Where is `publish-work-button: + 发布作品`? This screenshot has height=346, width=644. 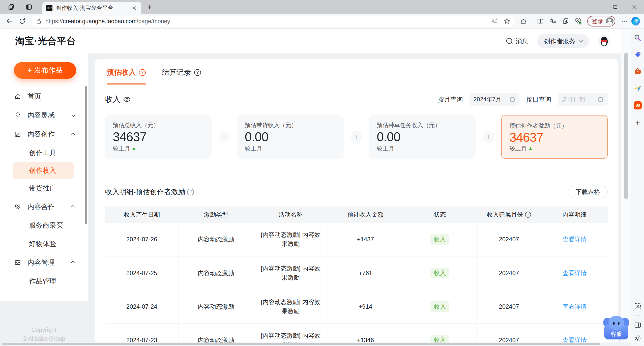
publish-work-button: + 发布作品 is located at coordinates (45, 70).